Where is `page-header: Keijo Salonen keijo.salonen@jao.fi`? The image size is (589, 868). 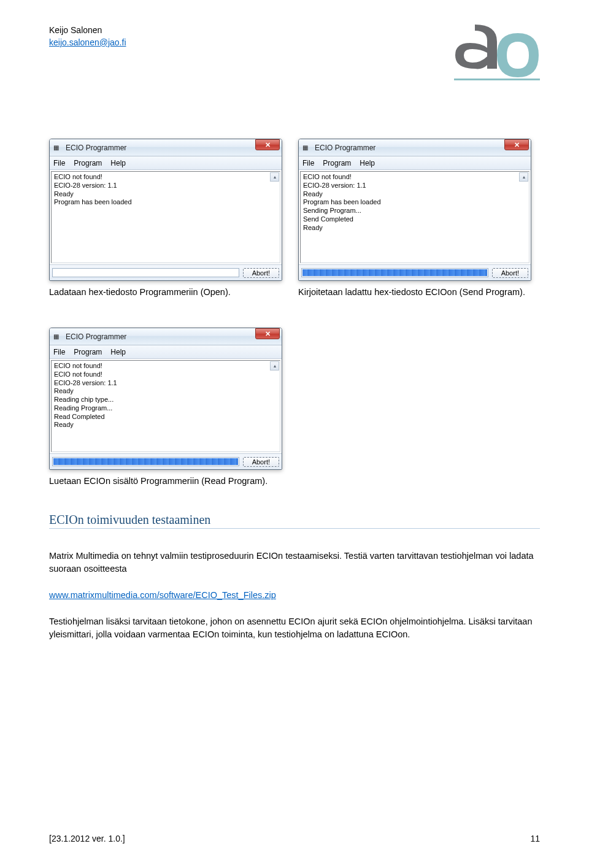
page-header: Keijo Salonen keijo.salonen@jao.fi is located at coordinates (294, 54).